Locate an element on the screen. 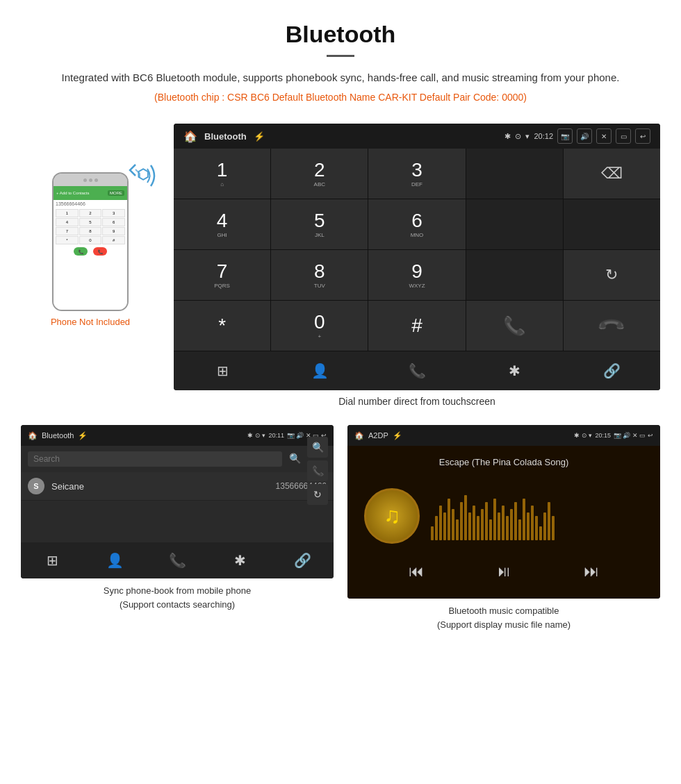 The width and height of the screenshot is (681, 784). music-screenshot-block: 🏠 A2DP ⚡ ✱ ⊙ ▾ 20:15 📷 🔊 ✕ ▭ ↩ Escape (T… is located at coordinates (504, 528).